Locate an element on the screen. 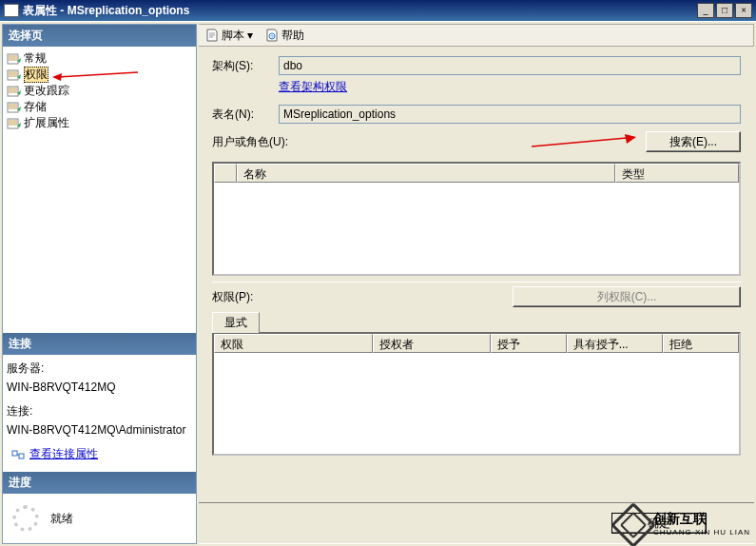 The height and width of the screenshot is (546, 756). sidebar-item-extended-properties: 扩展属性 is located at coordinates (99, 124).